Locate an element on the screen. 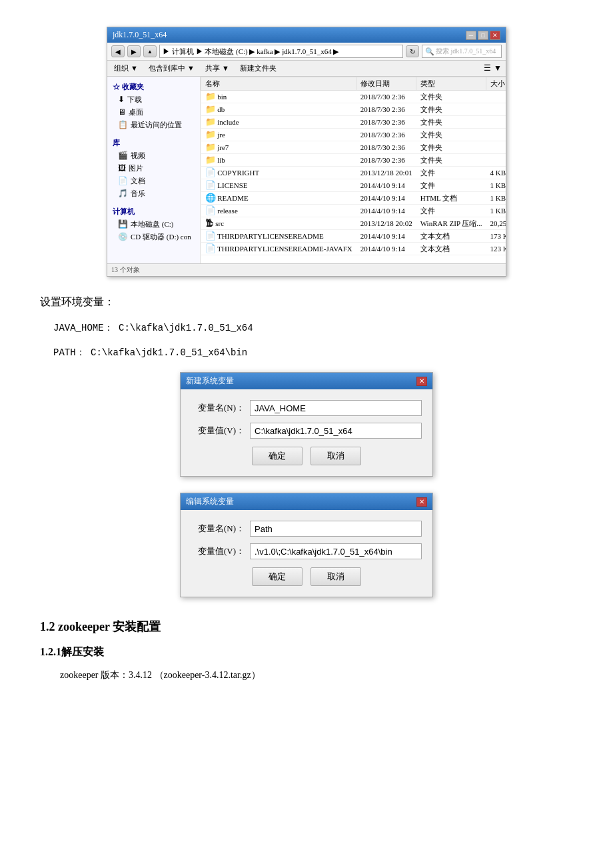 Image resolution: width=613 pixels, height=868 pixels. sidebar-item-pictures: 🖼 图片 is located at coordinates (153, 168).